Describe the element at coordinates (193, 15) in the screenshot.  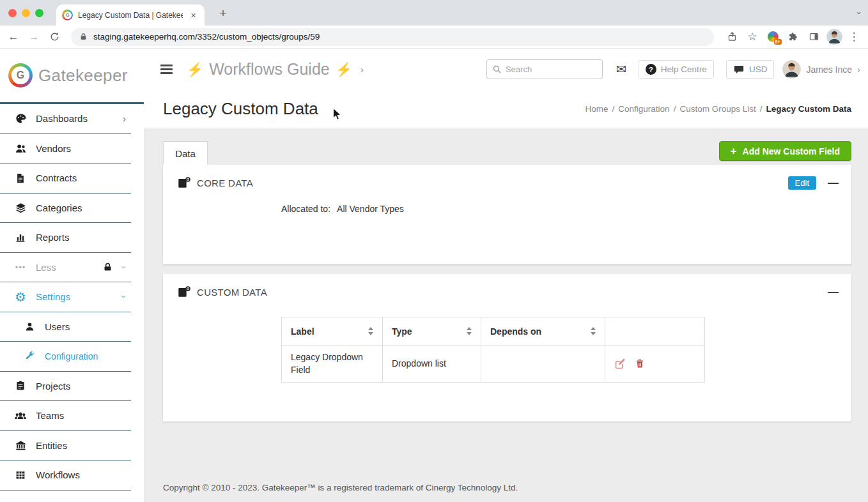
I see `tab-close-icon: ×` at that location.